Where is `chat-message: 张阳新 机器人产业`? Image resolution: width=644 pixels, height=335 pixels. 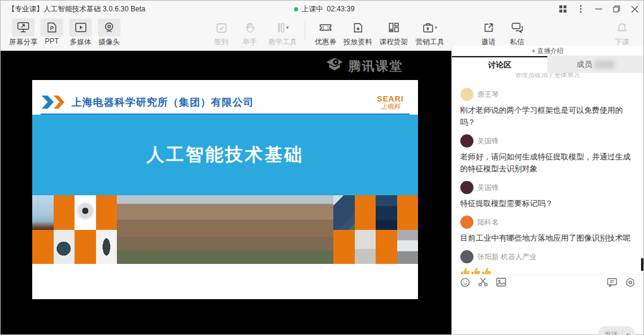
chat-message: 张阳新 机器人产业 is located at coordinates (547, 262).